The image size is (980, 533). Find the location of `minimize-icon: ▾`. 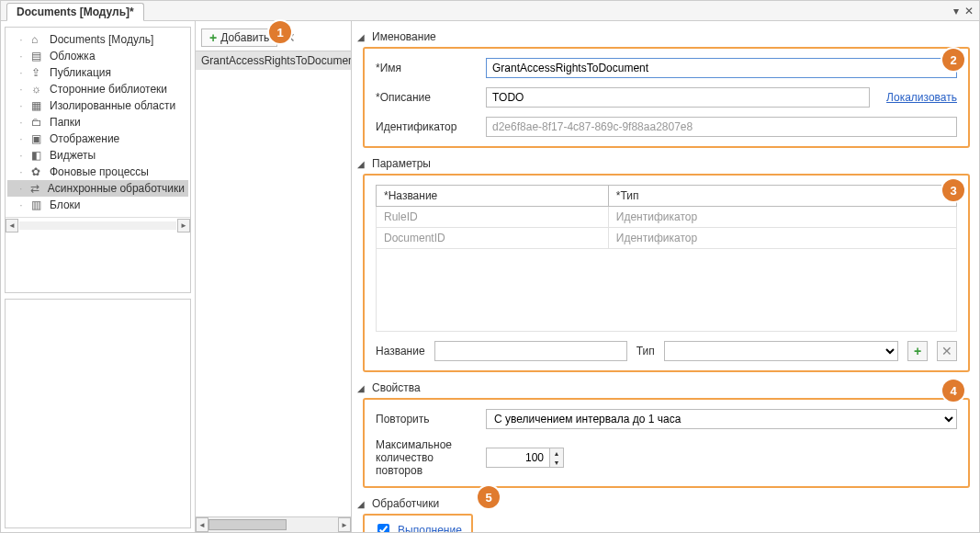

minimize-icon: ▾ is located at coordinates (956, 11).